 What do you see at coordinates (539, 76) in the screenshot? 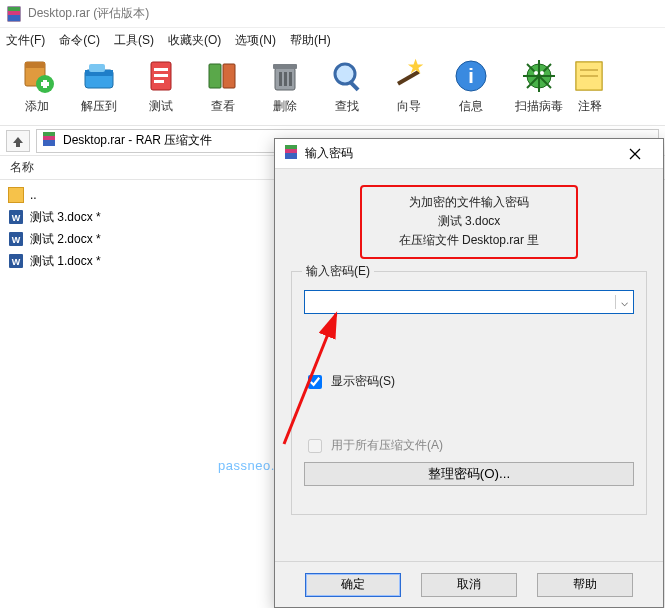
I see `virus-icon` at bounding box center [539, 76].